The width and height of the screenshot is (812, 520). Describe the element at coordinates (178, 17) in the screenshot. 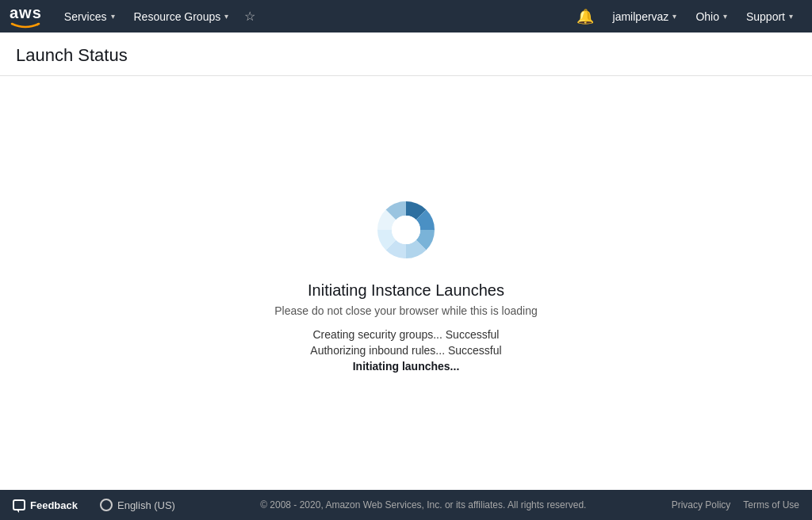

I see `resource-groups-label: Resource Groups` at that location.